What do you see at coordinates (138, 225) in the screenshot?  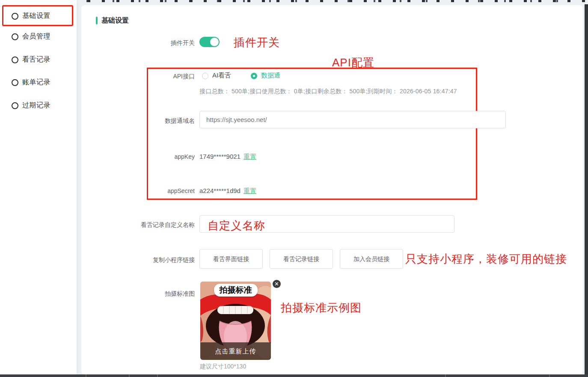 I see `custom-name-label: 看舌记录自定义名称` at bounding box center [138, 225].